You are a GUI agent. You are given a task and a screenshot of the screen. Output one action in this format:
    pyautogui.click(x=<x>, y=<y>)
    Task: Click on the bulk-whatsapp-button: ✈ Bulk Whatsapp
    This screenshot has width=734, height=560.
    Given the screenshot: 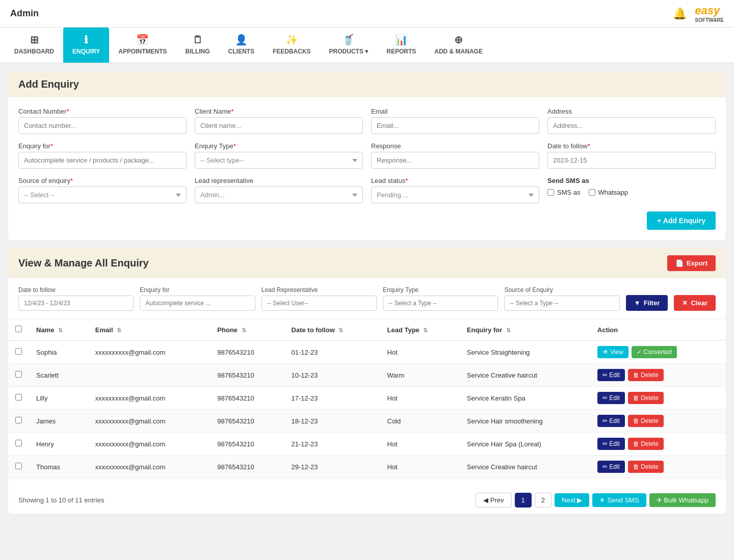 What is the action you would take?
    pyautogui.click(x=683, y=500)
    